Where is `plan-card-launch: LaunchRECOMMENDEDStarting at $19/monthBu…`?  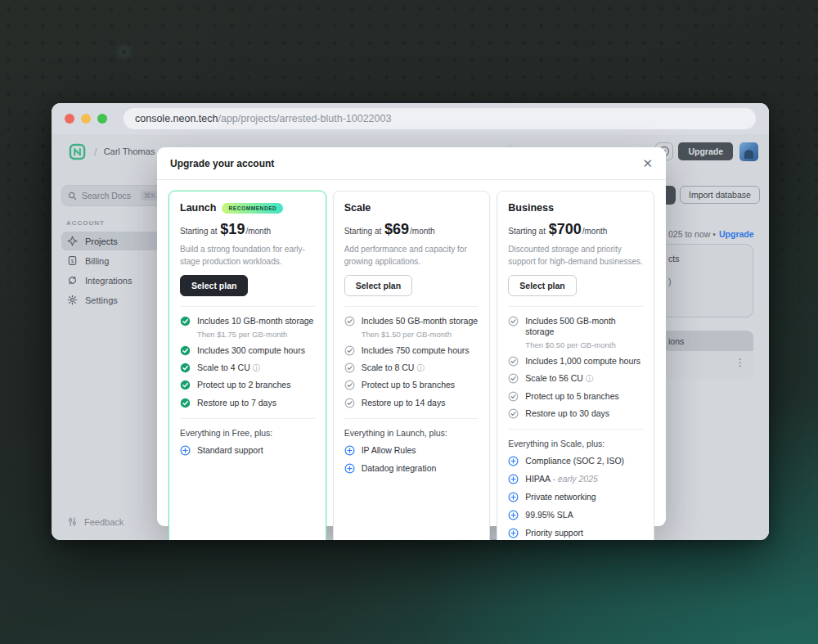 plan-card-launch: LaunchRECOMMENDEDStarting at $19/monthBu… is located at coordinates (247, 365).